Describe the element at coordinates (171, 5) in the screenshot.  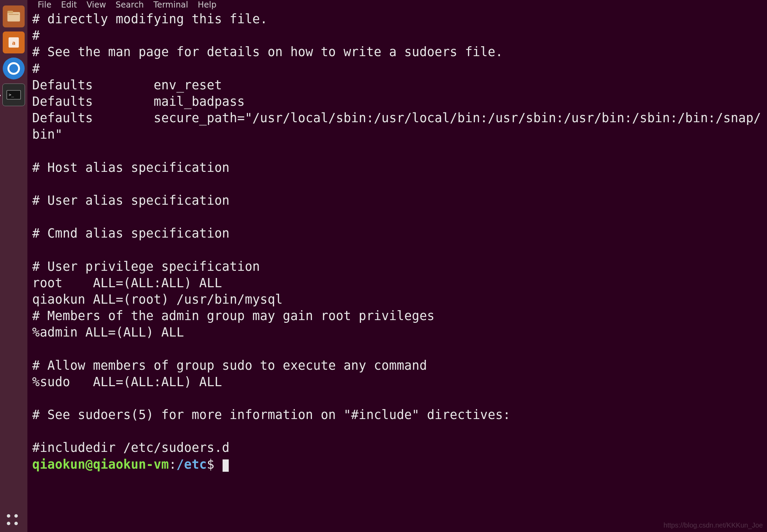
I see `menu-terminal: Terminal` at that location.